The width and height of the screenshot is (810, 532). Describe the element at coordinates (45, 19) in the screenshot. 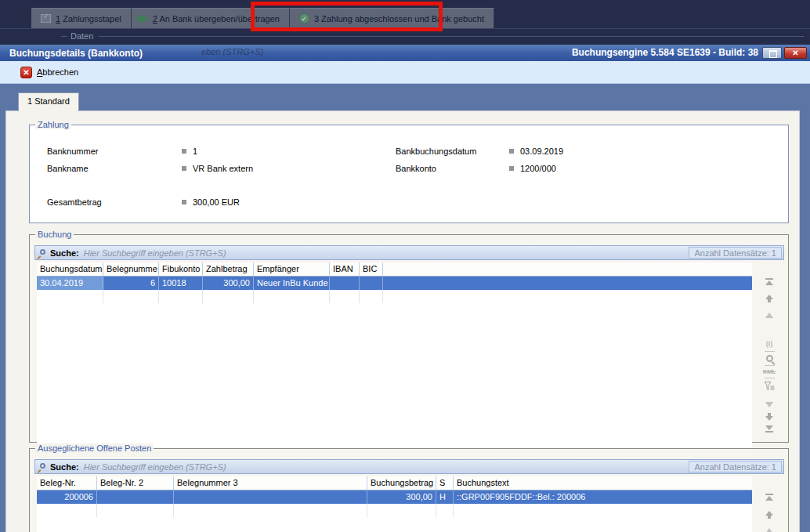

I see `payment-batch-icon` at that location.